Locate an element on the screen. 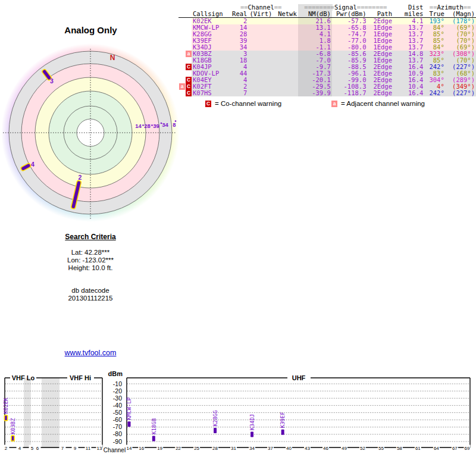  azimuth-true-cell: 193° is located at coordinates (434, 21).